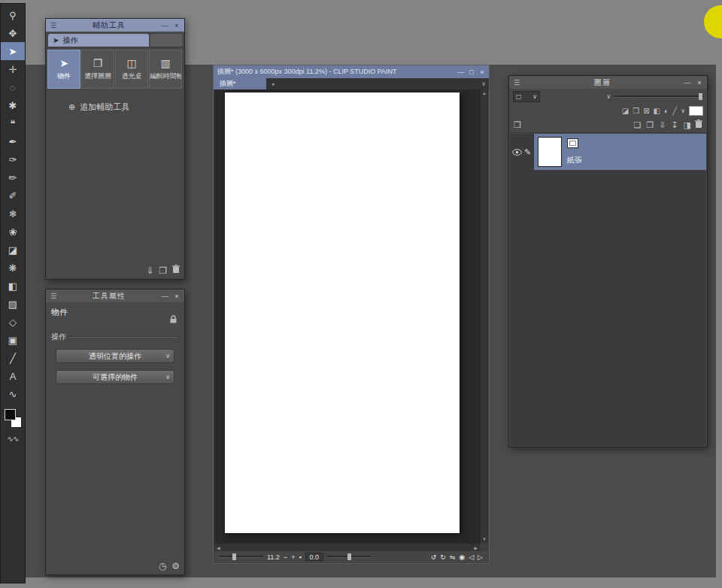 The image size is (722, 588). I want to click on lock-icon, so click(173, 320).